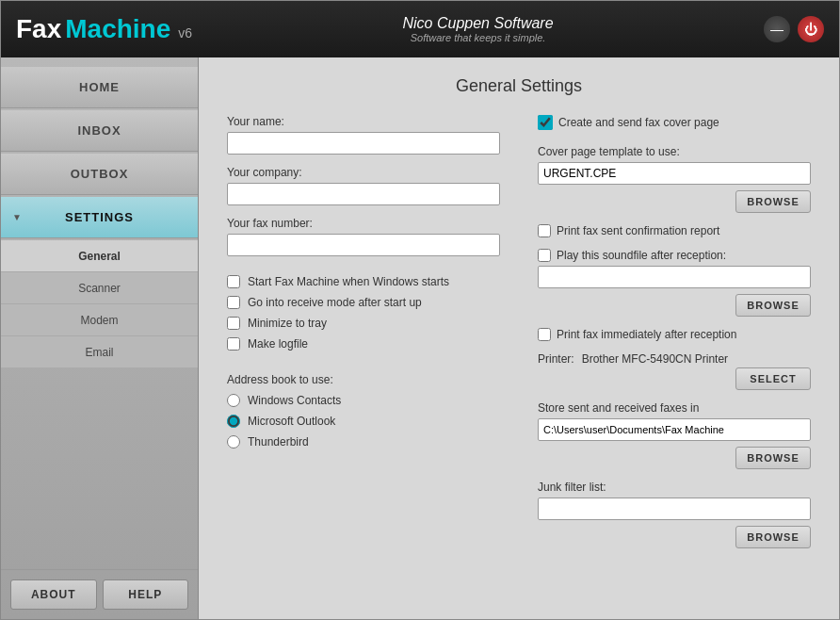  Describe the element at coordinates (674, 152) in the screenshot. I see `template-label: Cover page template to use:` at that location.